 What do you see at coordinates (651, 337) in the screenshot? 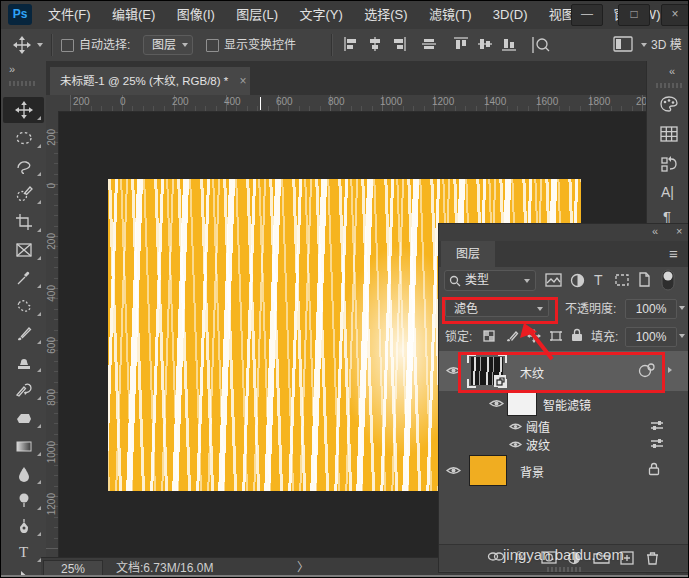
I see `fill-field: 100%` at bounding box center [651, 337].